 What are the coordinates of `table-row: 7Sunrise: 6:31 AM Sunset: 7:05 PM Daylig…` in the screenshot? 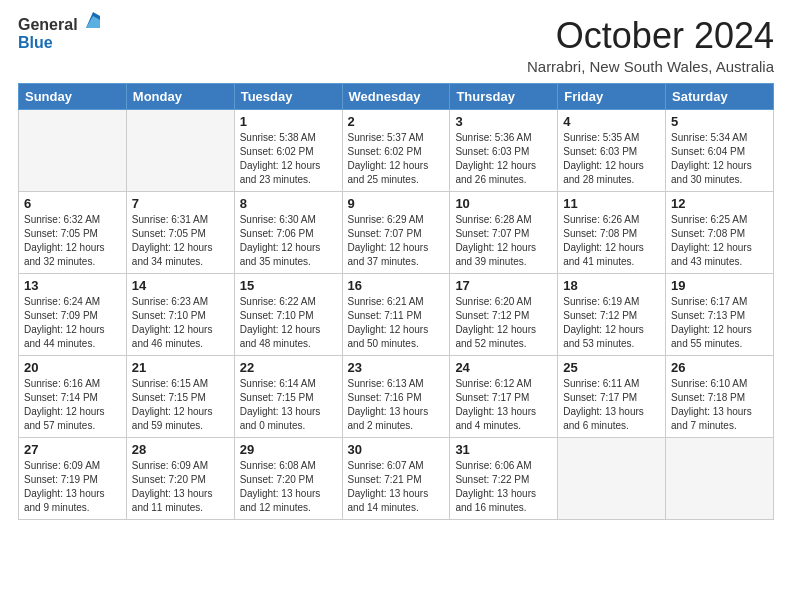 It's located at (180, 232).